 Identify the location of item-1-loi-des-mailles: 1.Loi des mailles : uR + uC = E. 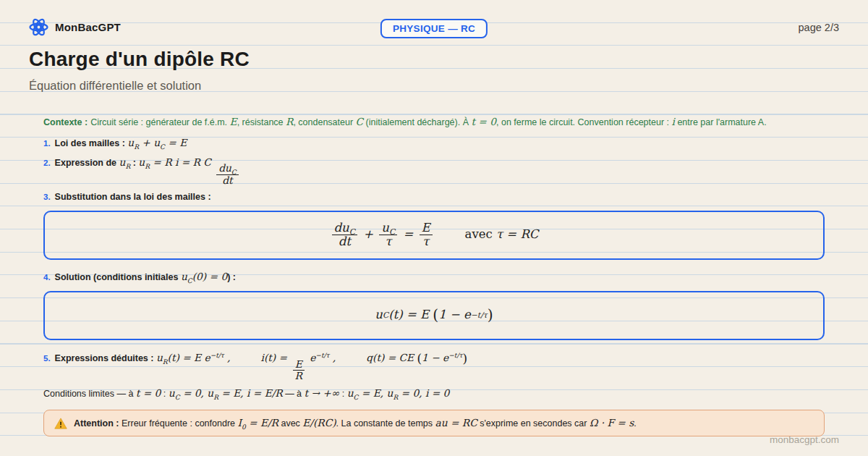
(434, 143).